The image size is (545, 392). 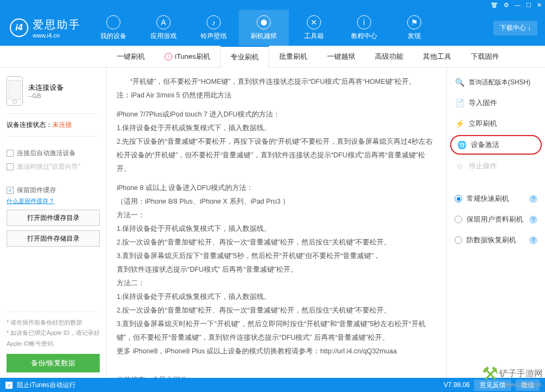 I want to click on subnav-itunes-flash: ♪iTunes刷机, so click(x=187, y=57).